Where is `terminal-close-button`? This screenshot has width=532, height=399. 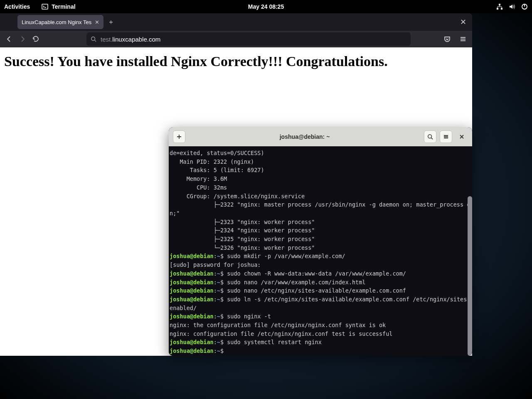
terminal-close-button is located at coordinates (462, 137).